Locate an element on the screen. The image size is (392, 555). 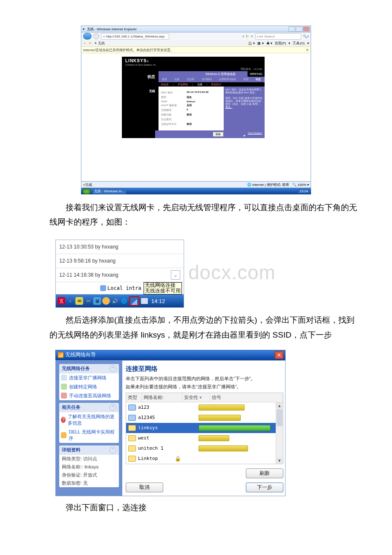
print-icon: 🖶 ▾ is located at coordinates (269, 43).